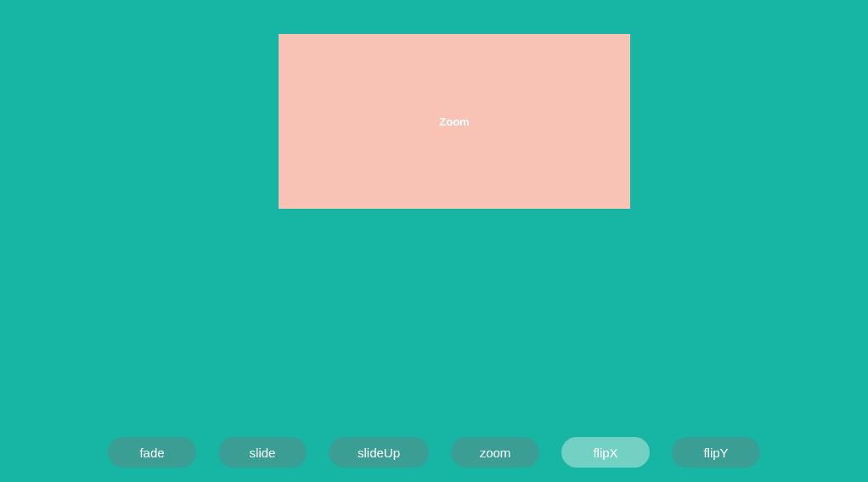  What do you see at coordinates (454, 121) in the screenshot?
I see `animation-preview-card: Zoom` at bounding box center [454, 121].